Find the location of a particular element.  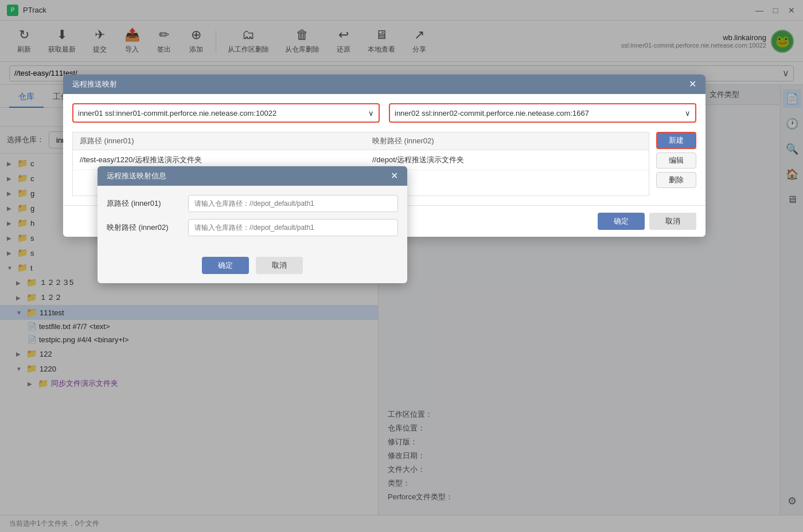

dialog-left-repo-select: inner01 ssl:inner01-commit.perforce.nie.… is located at coordinates (226, 113).